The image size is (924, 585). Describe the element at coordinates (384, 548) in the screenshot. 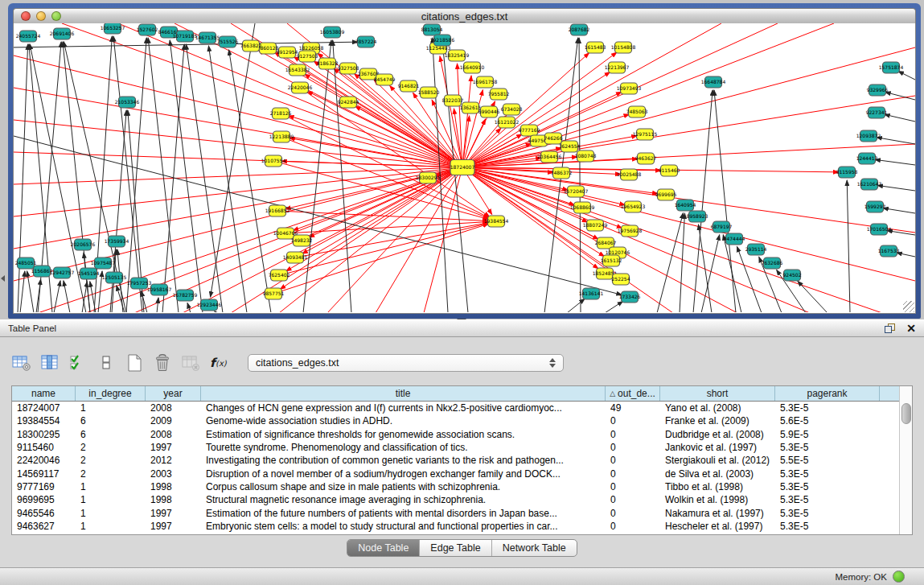

I see `tab-node-table: Node Table` at that location.